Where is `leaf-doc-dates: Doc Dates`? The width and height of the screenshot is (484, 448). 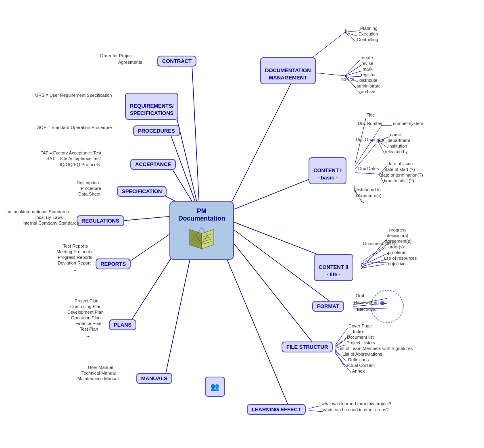 leaf-doc-dates: Doc Dates is located at coordinates (369, 169).